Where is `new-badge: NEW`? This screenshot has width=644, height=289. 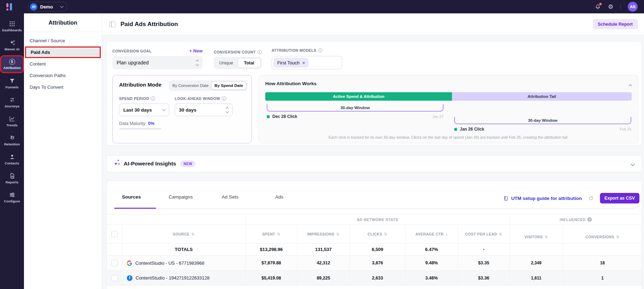
new-badge: NEW is located at coordinates (188, 164).